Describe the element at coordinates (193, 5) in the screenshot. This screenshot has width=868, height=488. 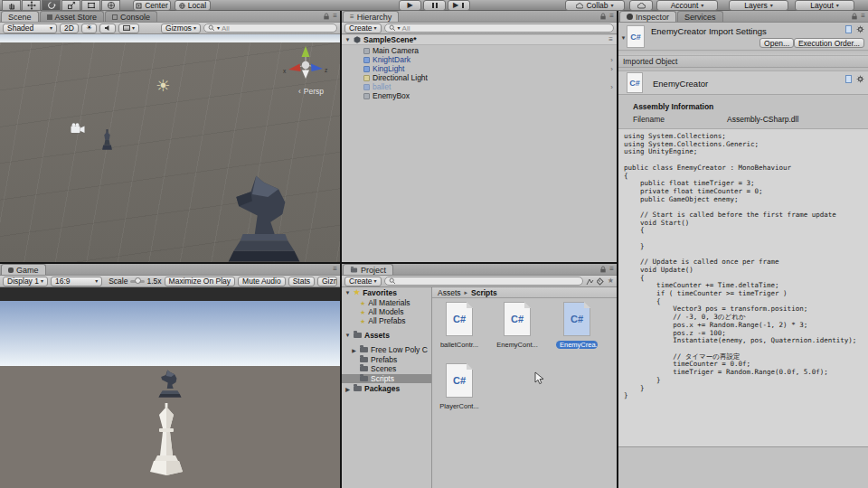
I see `space-local-button: Local` at that location.